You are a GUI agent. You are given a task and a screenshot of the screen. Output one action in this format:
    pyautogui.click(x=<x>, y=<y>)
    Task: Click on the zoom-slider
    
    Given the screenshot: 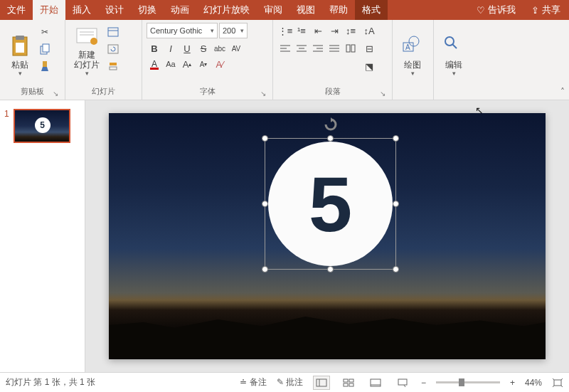 What is the action you would take?
    pyautogui.click(x=468, y=383)
    